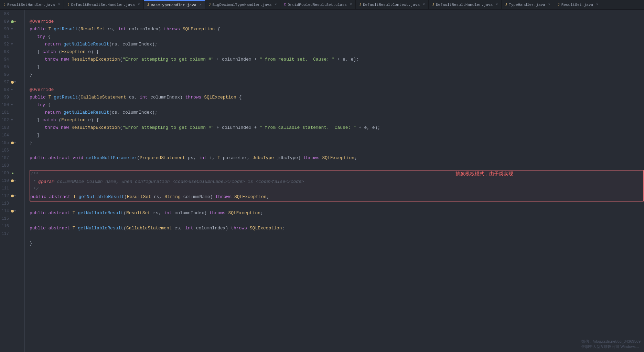 This screenshot has height=352, width=644. Describe the element at coordinates (527, 5) in the screenshot. I see `tab-label-8: TypeHandler.java` at that location.